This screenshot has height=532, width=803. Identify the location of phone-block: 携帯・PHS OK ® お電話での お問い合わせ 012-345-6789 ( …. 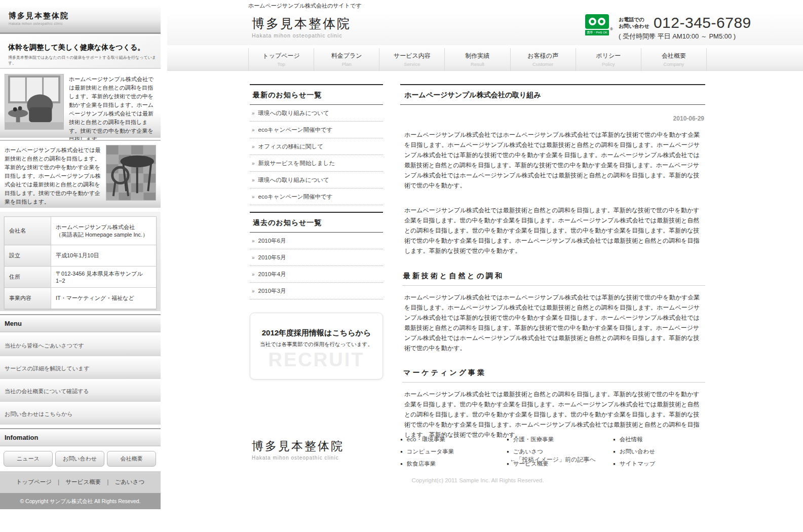
(668, 27).